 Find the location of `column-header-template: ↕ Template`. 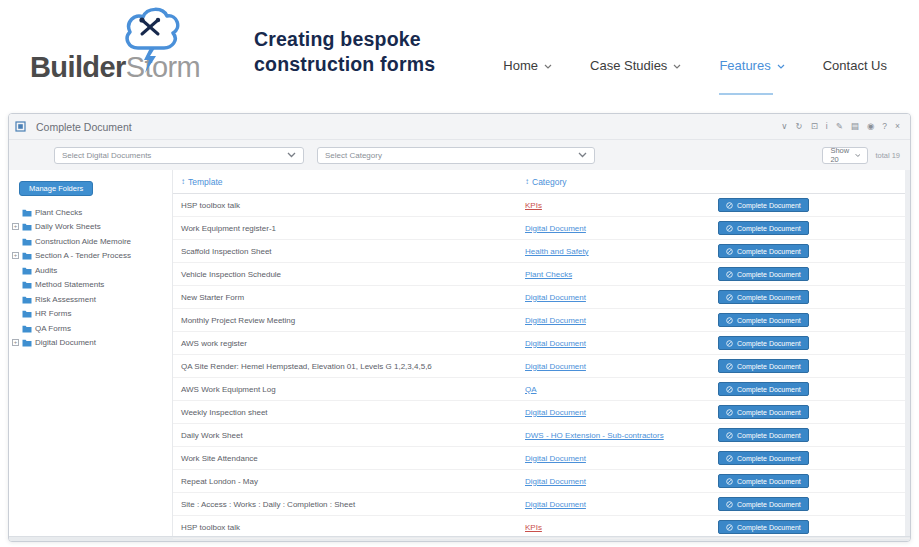

column-header-template: ↕ Template is located at coordinates (349, 182).